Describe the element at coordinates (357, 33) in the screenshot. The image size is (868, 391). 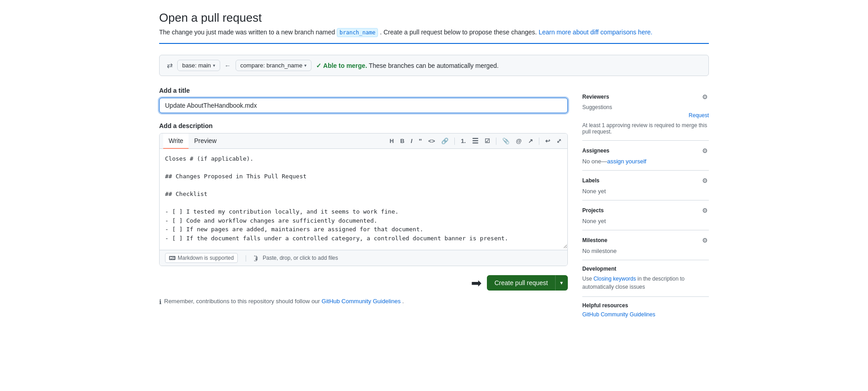
I see `branch-name-badge: branch_name` at that location.